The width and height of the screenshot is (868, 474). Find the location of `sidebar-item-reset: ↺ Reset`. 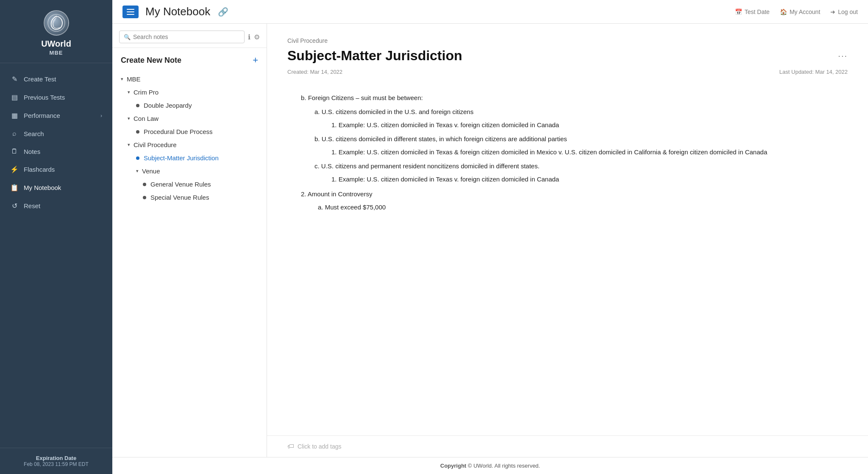

sidebar-item-reset: ↺ Reset is located at coordinates (56, 206).